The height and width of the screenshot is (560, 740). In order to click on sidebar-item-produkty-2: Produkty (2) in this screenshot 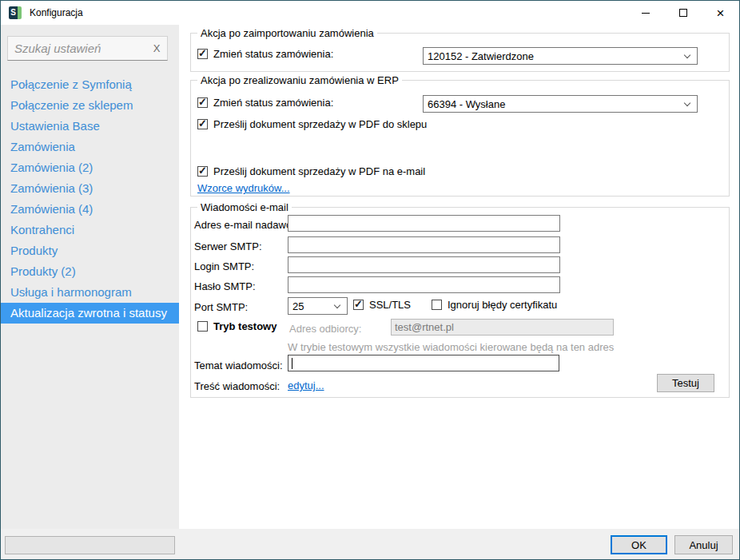, I will do `click(90, 272)`.